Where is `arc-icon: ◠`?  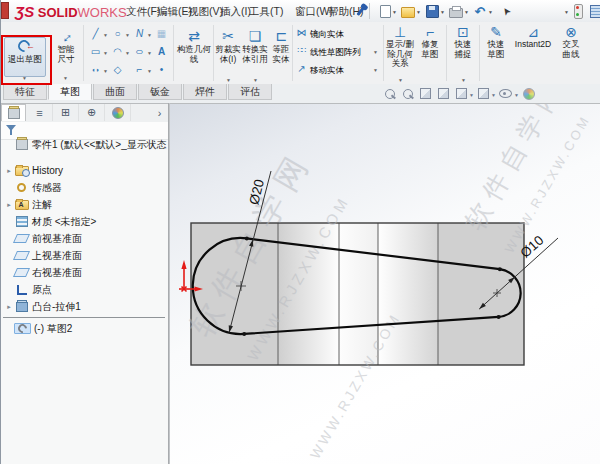
arc-icon: ◠ is located at coordinates (118, 52).